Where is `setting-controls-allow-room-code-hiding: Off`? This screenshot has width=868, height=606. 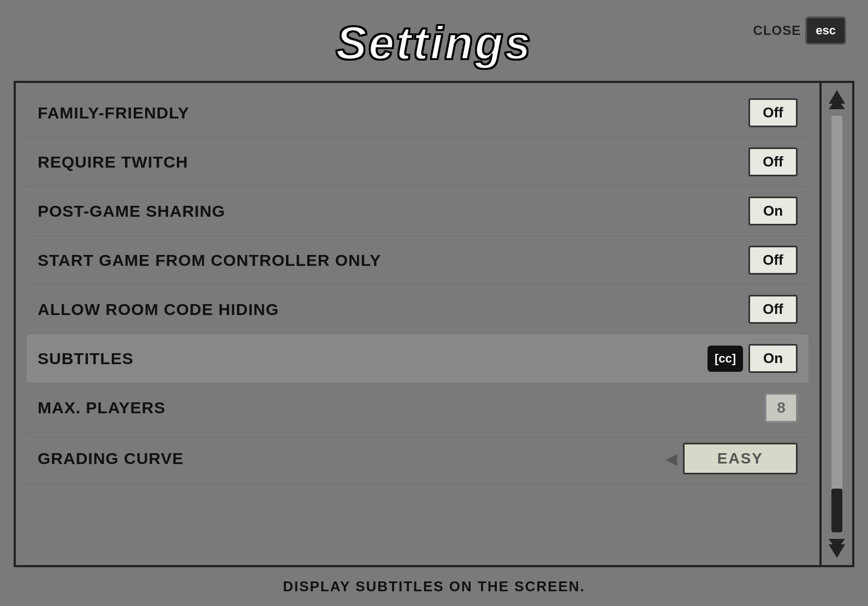 setting-controls-allow-room-code-hiding: Off is located at coordinates (773, 309).